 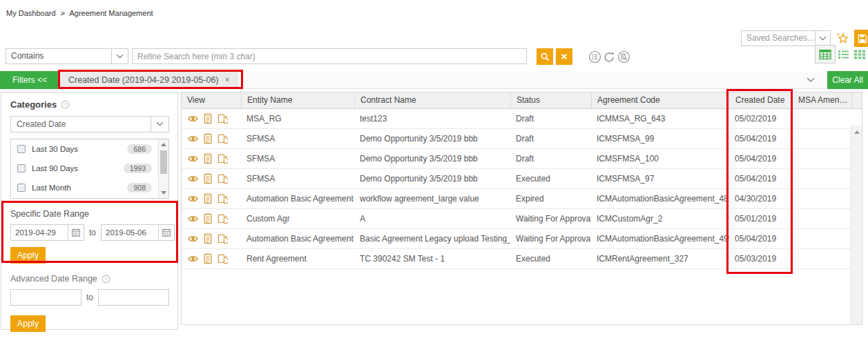 What do you see at coordinates (28, 255) in the screenshot?
I see `specific-range-apply-button: Apply` at bounding box center [28, 255].